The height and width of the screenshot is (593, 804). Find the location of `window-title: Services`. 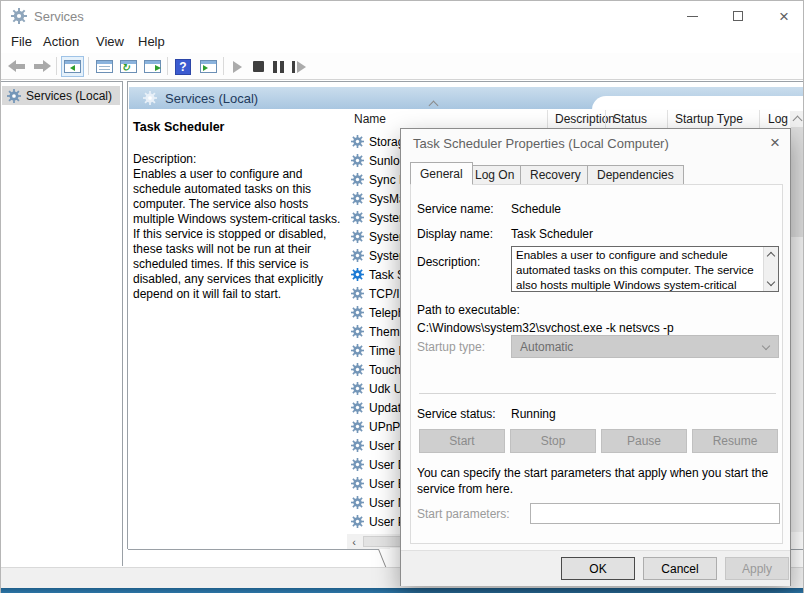

window-title: Services is located at coordinates (59, 16).